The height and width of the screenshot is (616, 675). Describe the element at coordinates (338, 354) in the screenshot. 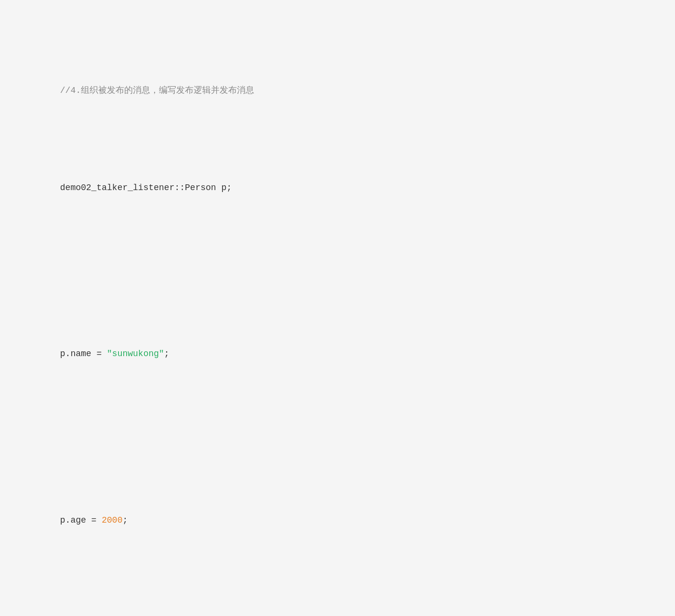

I see `code-line-4: p.name = "sunwukong";` at that location.